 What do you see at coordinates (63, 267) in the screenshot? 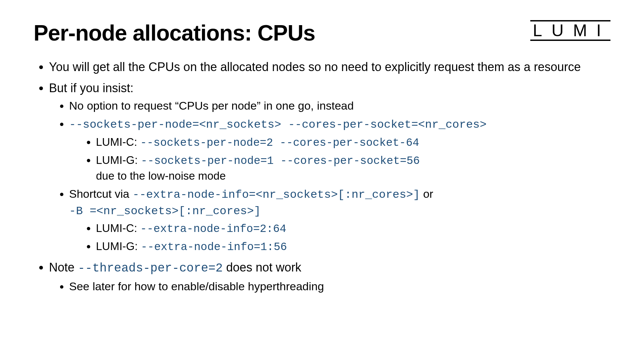
I see `note-pre: Note` at bounding box center [63, 267].